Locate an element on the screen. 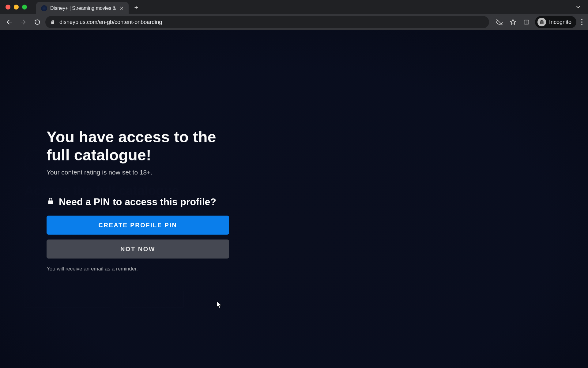 The image size is (588, 368). not-now-button: NOT NOW is located at coordinates (138, 249).